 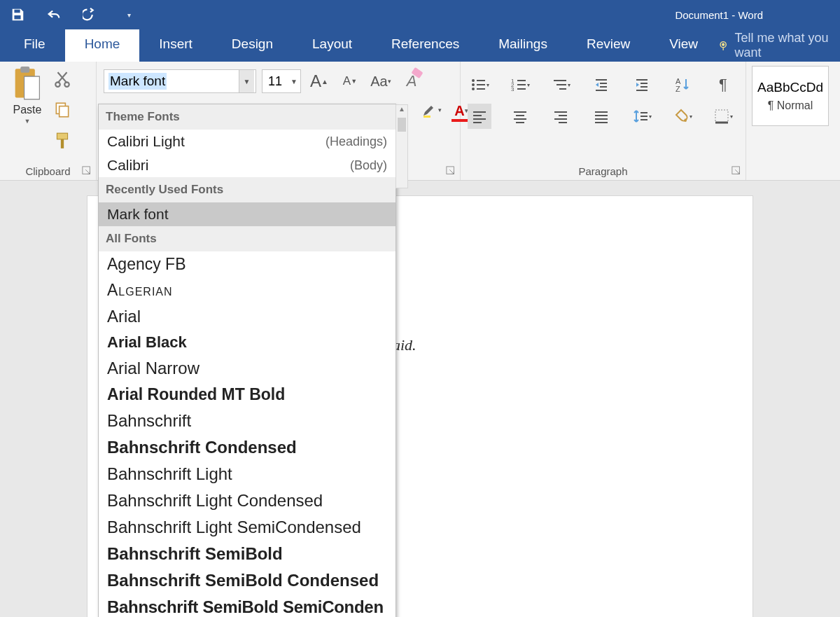 I want to click on font-option-label: Algerian, so click(x=140, y=290).